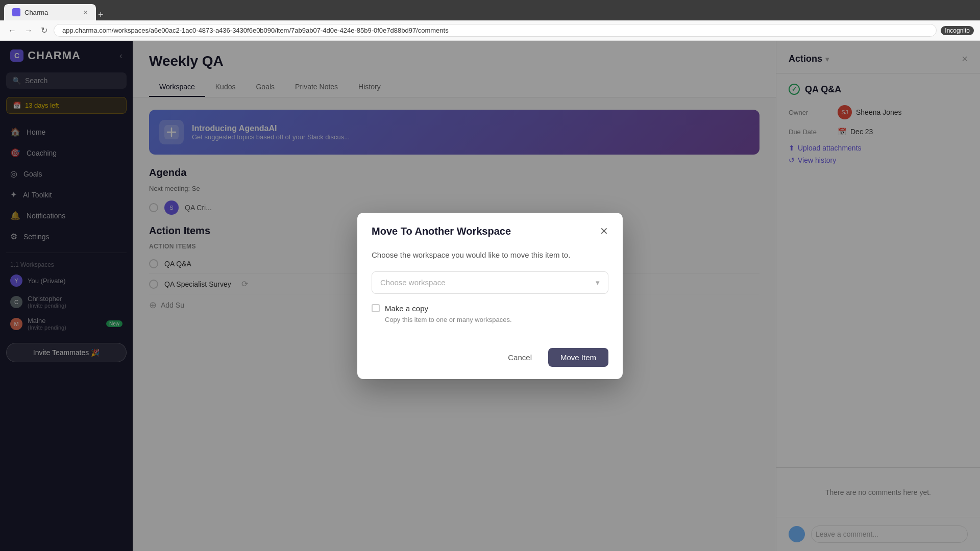 This screenshot has height=551, width=980. Describe the element at coordinates (376, 308) in the screenshot. I see `make-copy-checkbox` at that location.